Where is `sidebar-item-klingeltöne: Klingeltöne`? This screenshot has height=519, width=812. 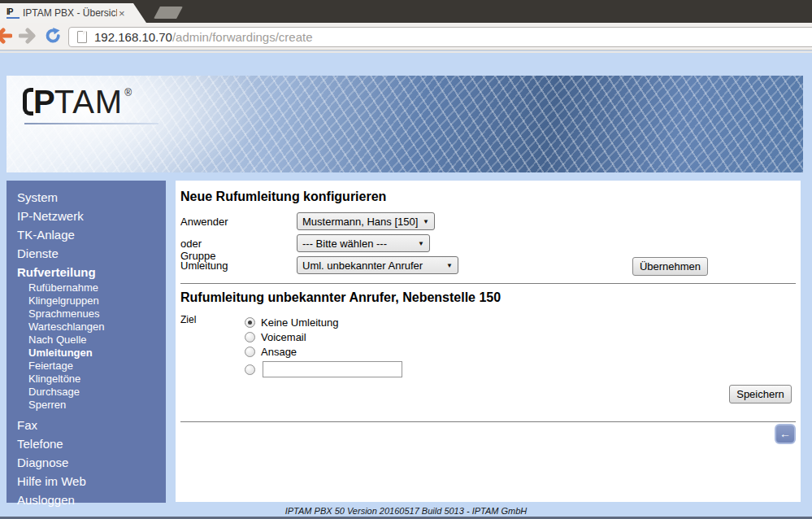 sidebar-item-klingeltöne: Klingeltöne is located at coordinates (86, 379).